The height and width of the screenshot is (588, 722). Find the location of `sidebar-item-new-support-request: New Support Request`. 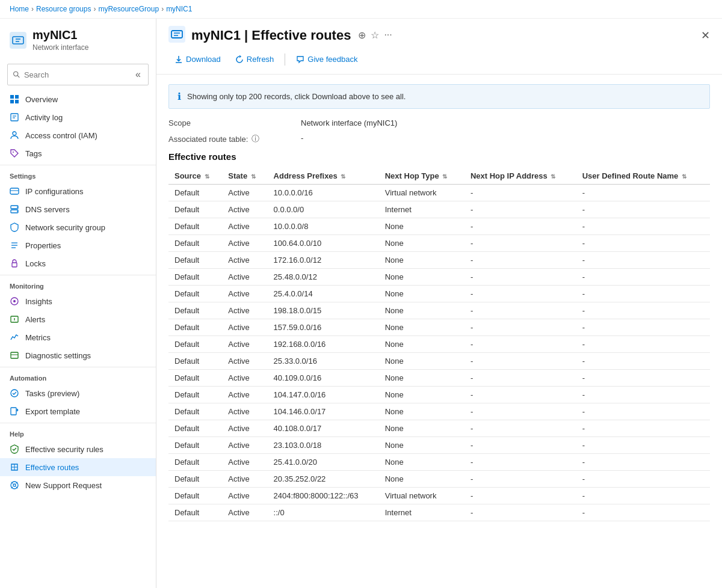

sidebar-item-new-support-request: New Support Request is located at coordinates (78, 485).